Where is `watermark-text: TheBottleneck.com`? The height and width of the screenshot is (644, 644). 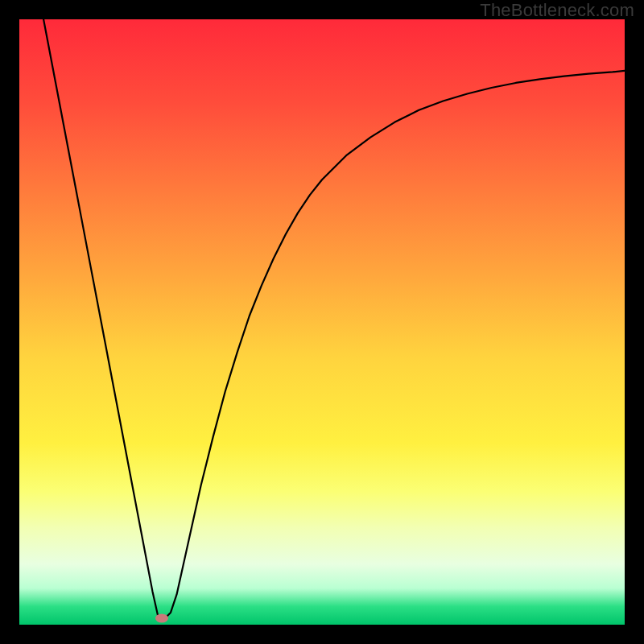
watermark-text: TheBottleneck.com is located at coordinates (557, 10).